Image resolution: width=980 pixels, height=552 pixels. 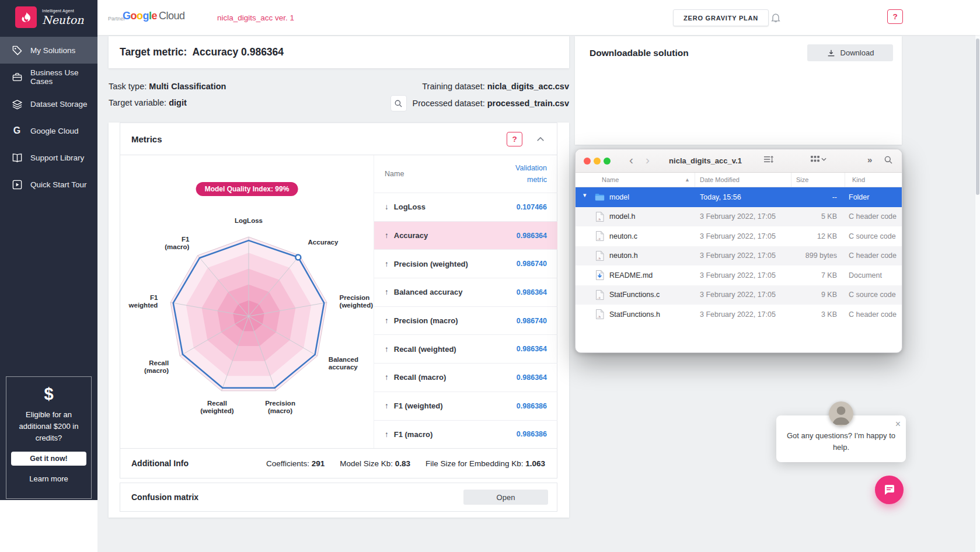 What do you see at coordinates (739, 236) in the screenshot?
I see `finder-row: .cneuton.c3 February 2022, 17:0512 KBC s…` at bounding box center [739, 236].